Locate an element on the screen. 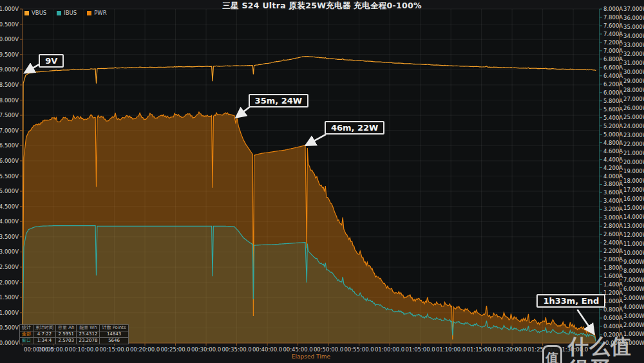 This screenshot has width=644, height=363. a-axis-tick-label: 2.800A is located at coordinates (613, 226).